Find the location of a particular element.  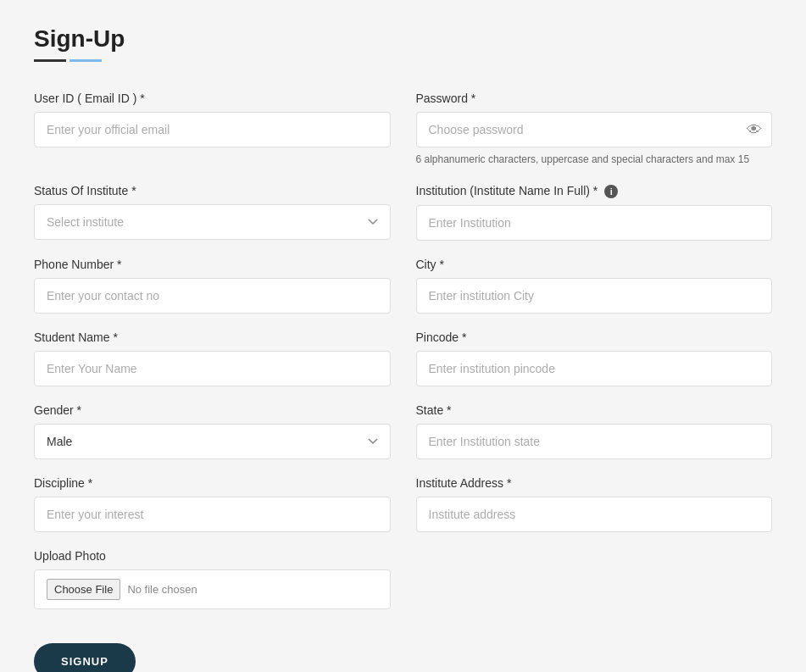

city-group: City * is located at coordinates (595, 286).